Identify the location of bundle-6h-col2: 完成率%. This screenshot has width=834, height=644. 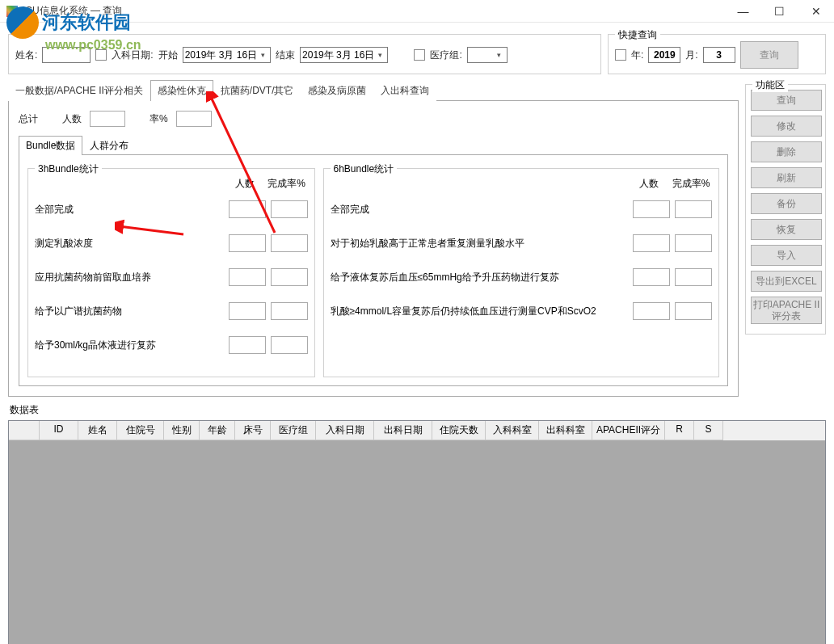
(691, 184).